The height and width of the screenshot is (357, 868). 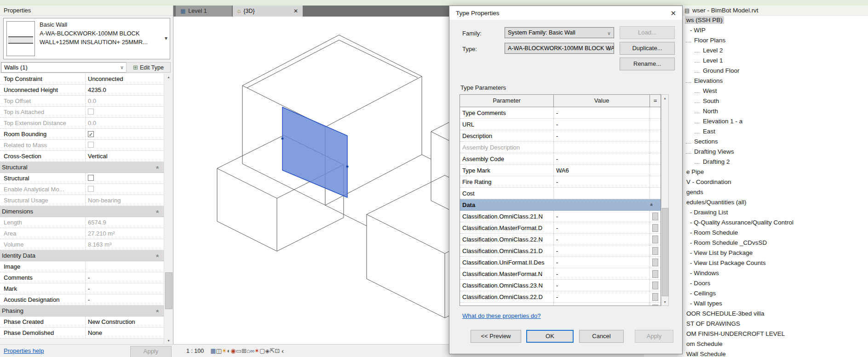 What do you see at coordinates (219, 351) in the screenshot?
I see `visual-style-icon: ◫` at bounding box center [219, 351].